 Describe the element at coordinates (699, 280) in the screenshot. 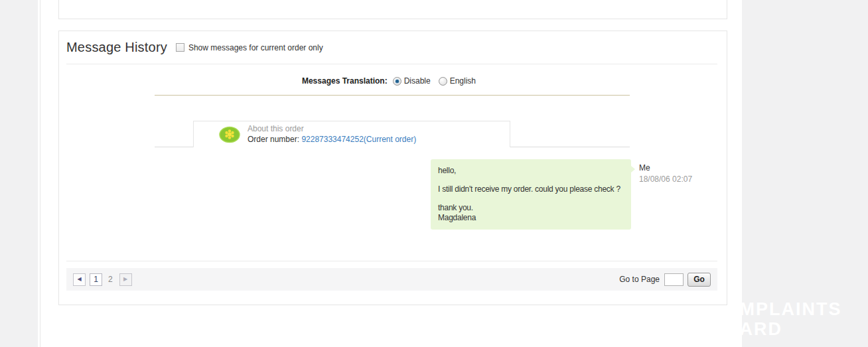

I see `go-button: Go` at that location.